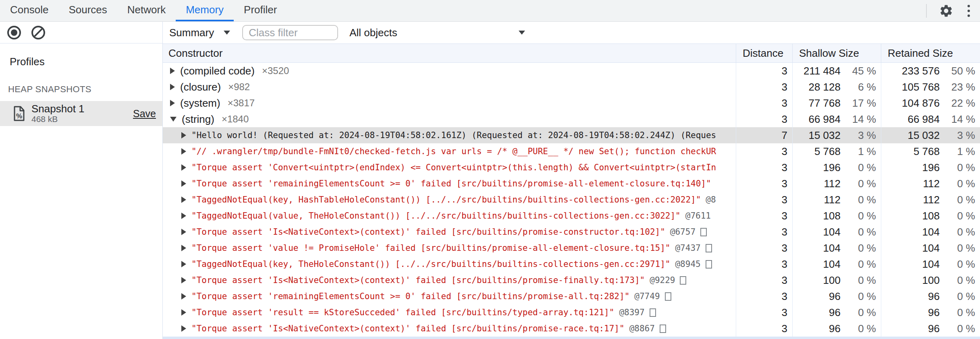 This screenshot has height=339, width=980. Describe the element at coordinates (85, 89) in the screenshot. I see `heap-snapshots-section-title: HEAP SNAPSHOTS` at that location.